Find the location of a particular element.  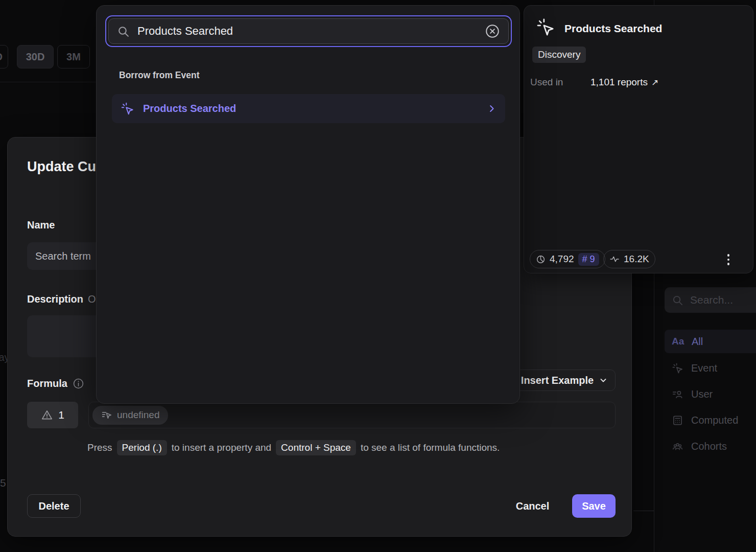

formula-error-counter: 1 is located at coordinates (53, 415).